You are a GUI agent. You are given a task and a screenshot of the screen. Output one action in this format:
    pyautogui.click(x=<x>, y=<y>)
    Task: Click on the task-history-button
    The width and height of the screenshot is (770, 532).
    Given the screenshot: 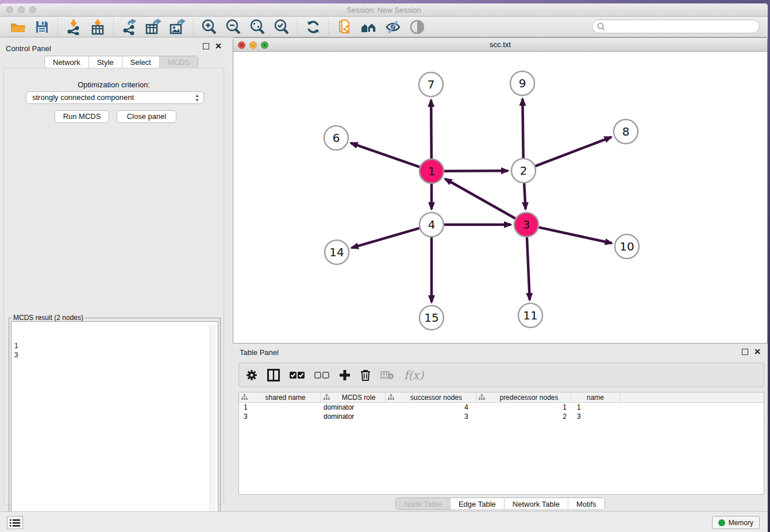 What is the action you would take?
    pyautogui.click(x=15, y=523)
    